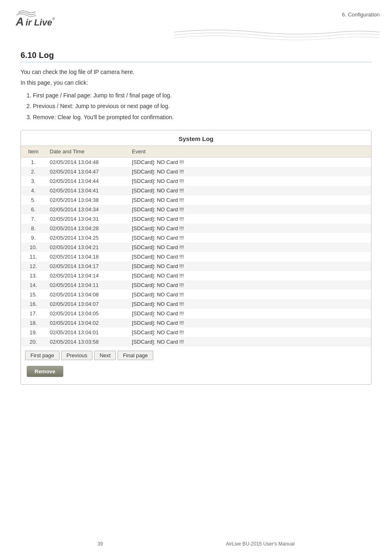 The image size is (392, 555). What do you see at coordinates (105, 355) in the screenshot?
I see `next-button: Next` at bounding box center [105, 355].